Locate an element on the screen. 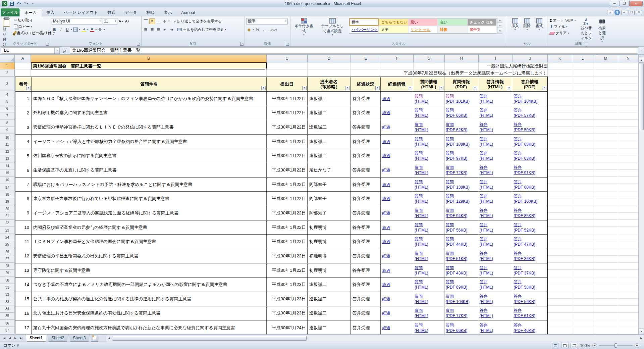 The height and width of the screenshot is (349, 644). column-header-D: D is located at coordinates (329, 58).